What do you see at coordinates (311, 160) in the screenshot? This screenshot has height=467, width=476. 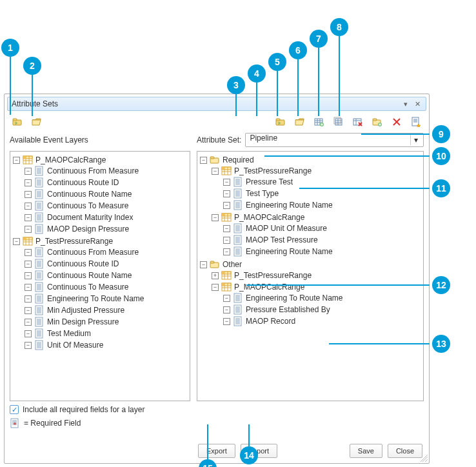 I see `tree-node: Required` at bounding box center [311, 160].